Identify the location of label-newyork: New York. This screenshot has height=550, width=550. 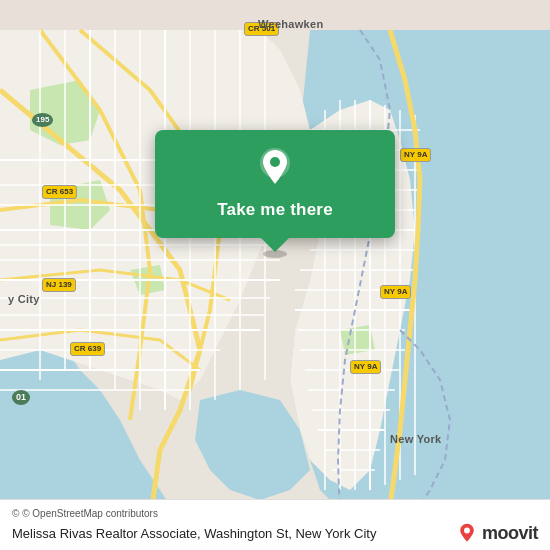
(416, 439).